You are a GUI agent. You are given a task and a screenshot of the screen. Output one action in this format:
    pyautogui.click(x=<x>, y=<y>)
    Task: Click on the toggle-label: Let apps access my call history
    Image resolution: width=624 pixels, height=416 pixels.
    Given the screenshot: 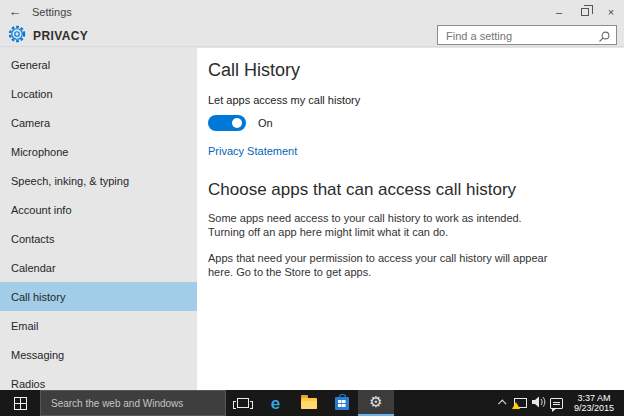 What is the action you would take?
    pyautogui.click(x=416, y=100)
    